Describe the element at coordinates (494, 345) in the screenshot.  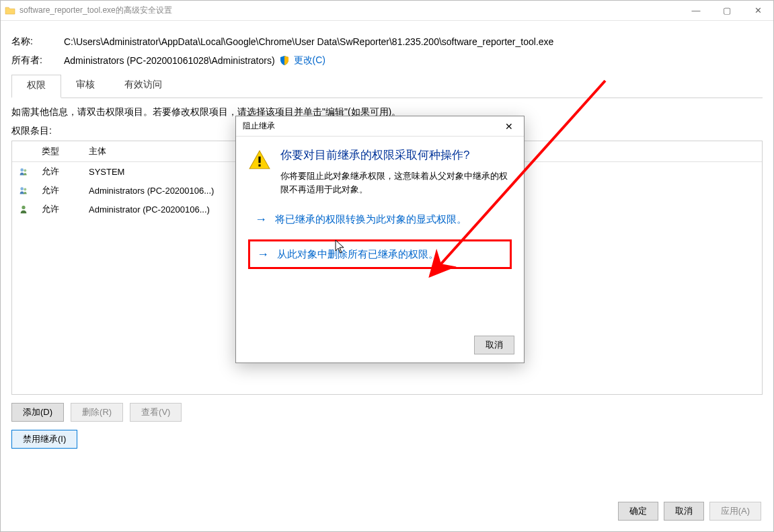
I see `dialog-cancel-button: 取消` at that location.